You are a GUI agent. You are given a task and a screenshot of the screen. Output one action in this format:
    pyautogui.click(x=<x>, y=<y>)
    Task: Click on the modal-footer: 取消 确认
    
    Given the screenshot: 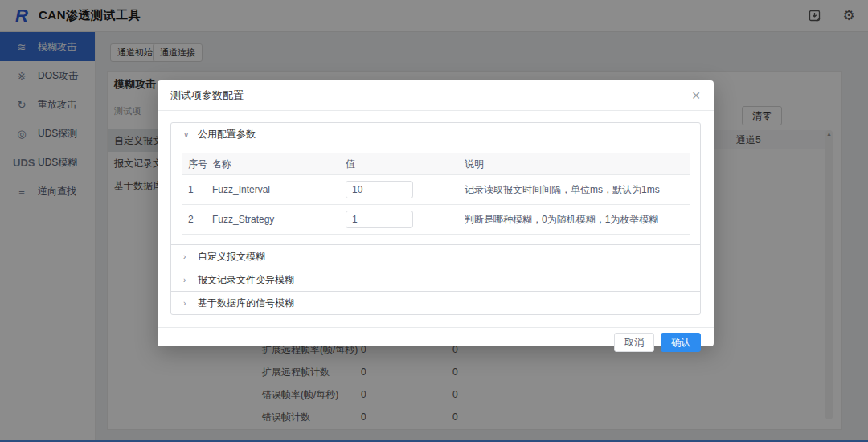 What is the action you would take?
    pyautogui.click(x=436, y=342)
    